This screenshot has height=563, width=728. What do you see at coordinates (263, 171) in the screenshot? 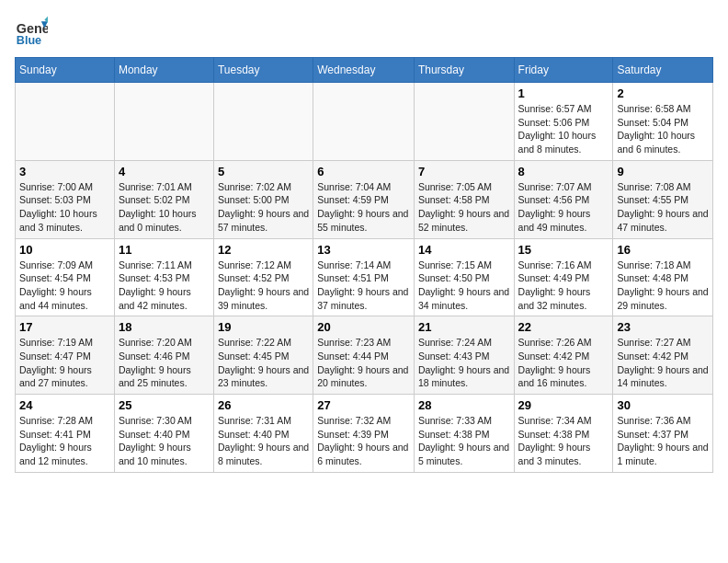
I see `day-number: 5` at bounding box center [263, 171].